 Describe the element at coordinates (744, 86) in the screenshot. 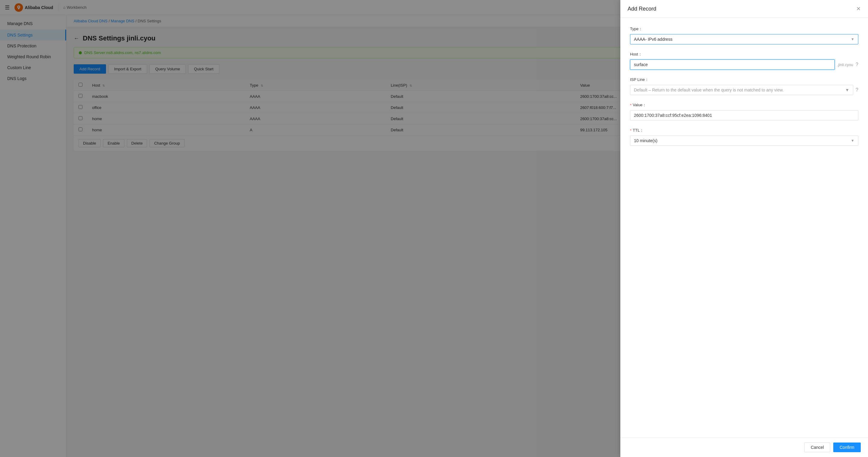

I see `isp-line-form-group: ISP Line： Default – Return to the defaul…` at that location.